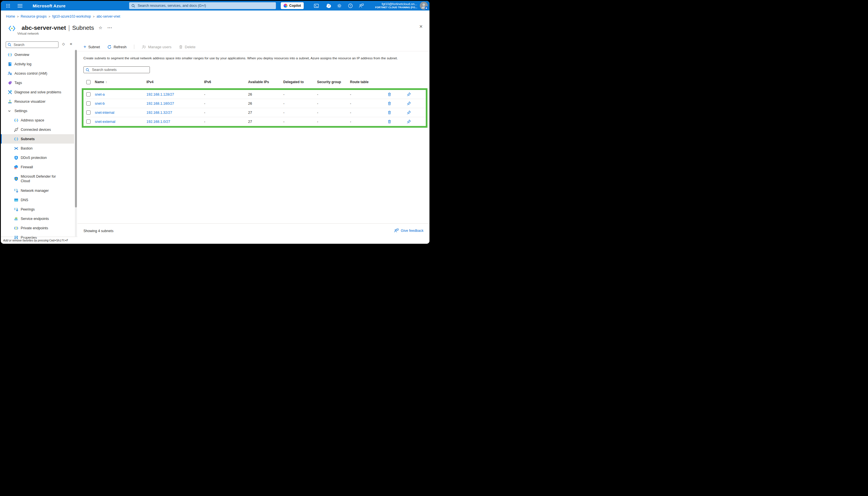  I want to click on sidebar-item-subnets: Subnets, so click(37, 139).